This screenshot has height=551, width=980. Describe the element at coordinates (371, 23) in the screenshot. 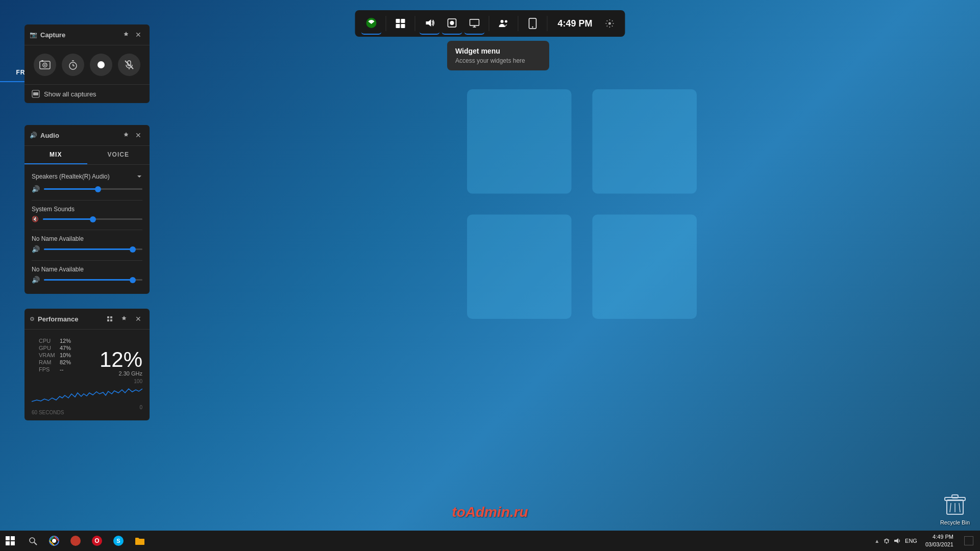

I see `xbox-home-icon` at that location.